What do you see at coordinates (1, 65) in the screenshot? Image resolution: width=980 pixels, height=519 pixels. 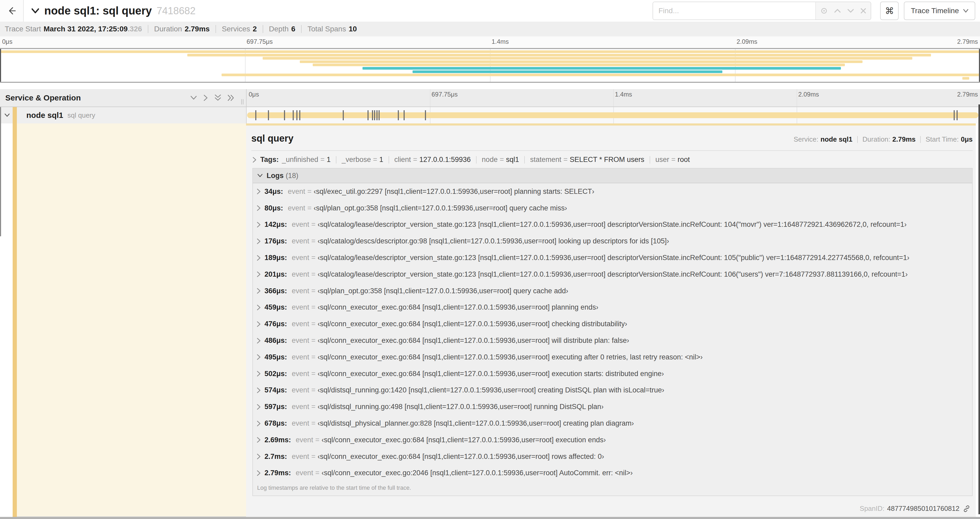 I see `minimap-left-scrubber` at bounding box center [1, 65].